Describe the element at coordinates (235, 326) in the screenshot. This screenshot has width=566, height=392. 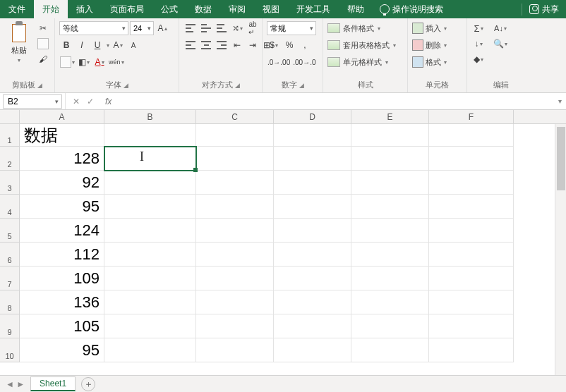
I see `cell-c9` at that location.